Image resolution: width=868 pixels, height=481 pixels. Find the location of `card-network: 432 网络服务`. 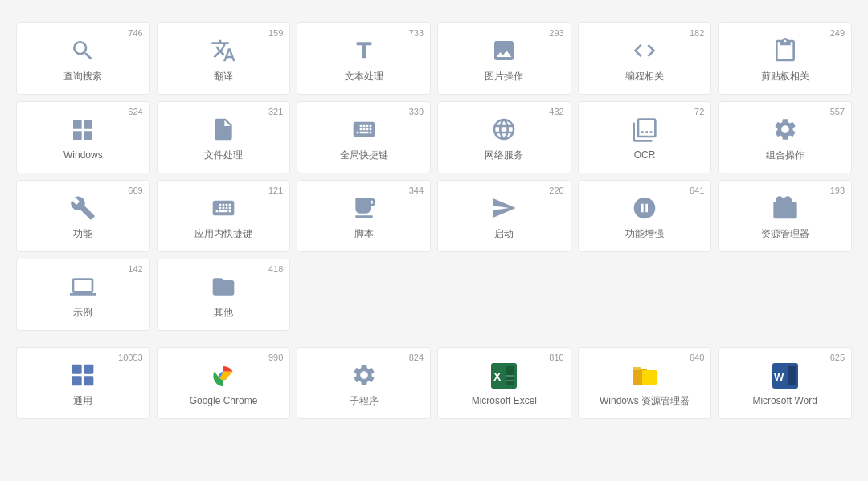

card-network: 432 网络服务 is located at coordinates (505, 137).